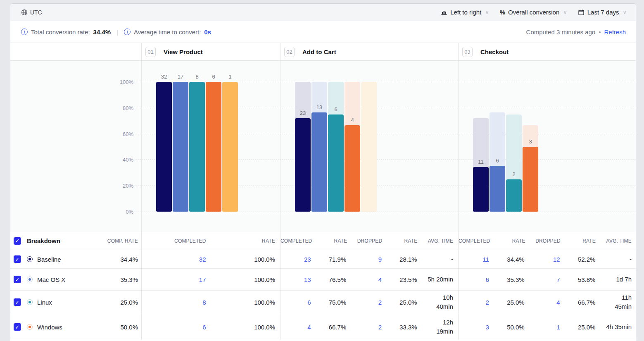 The height and width of the screenshot is (341, 644). Describe the element at coordinates (465, 12) in the screenshot. I see `direction-dropdown: Left to right ∨` at that location.